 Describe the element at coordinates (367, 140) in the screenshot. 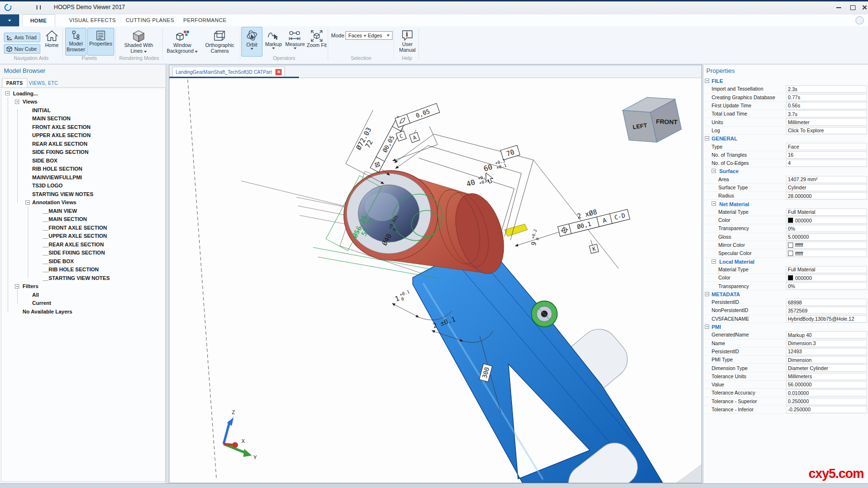

I see `pmi-dia72: Ø72.03 72` at that location.